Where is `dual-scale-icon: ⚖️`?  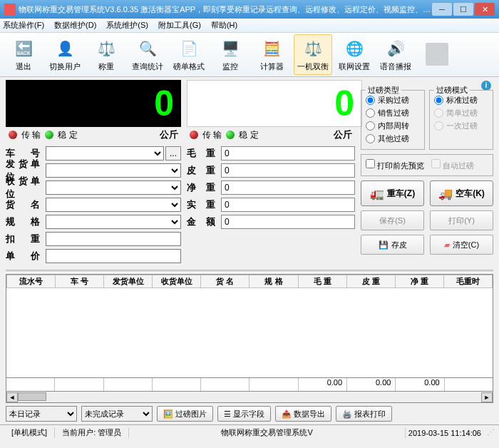
dual-scale-icon: ⚖️ is located at coordinates (313, 49).